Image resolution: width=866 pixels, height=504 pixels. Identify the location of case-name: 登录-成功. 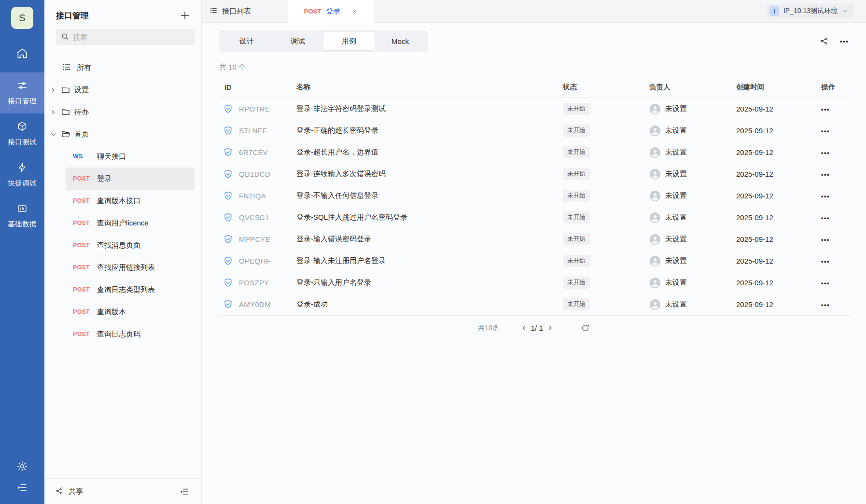
(312, 304).